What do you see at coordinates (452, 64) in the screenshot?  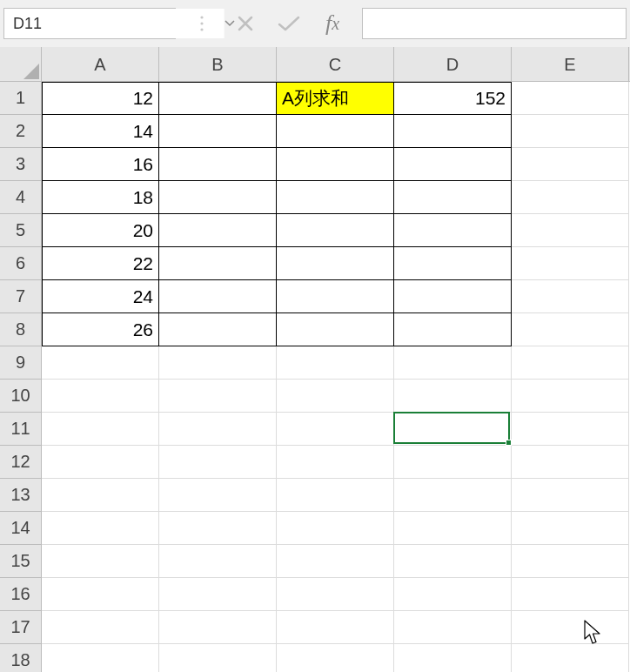 I see `col-header-D: D` at bounding box center [452, 64].